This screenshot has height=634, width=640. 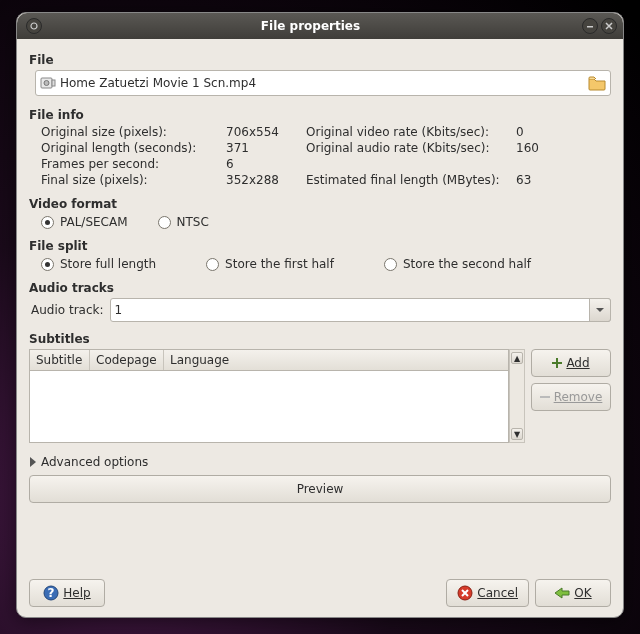 What do you see at coordinates (320, 246) in the screenshot?
I see `file-split-section-title: File split` at bounding box center [320, 246].